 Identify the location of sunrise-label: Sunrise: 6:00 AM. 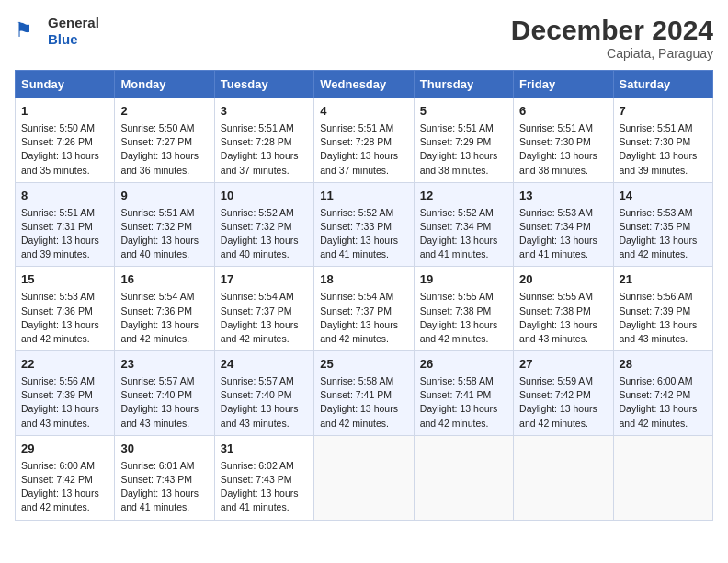
(58, 465).